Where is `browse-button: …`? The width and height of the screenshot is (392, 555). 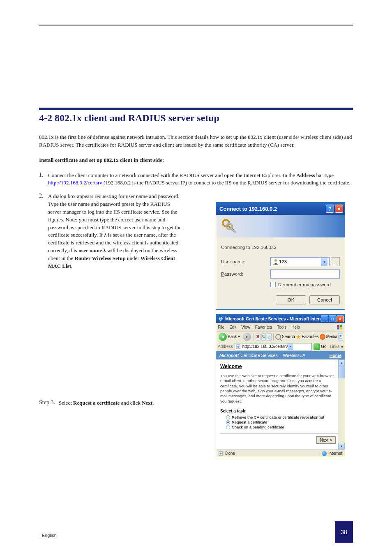 browse-button: … is located at coordinates (335, 262).